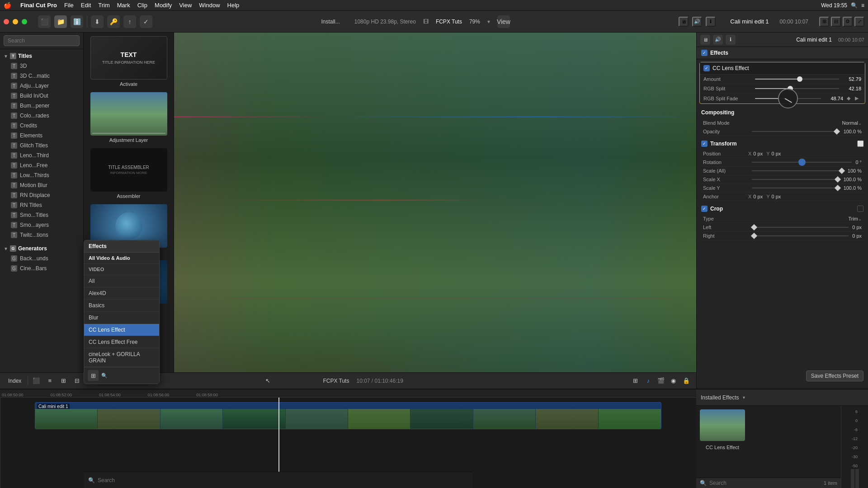 The height and width of the screenshot is (488, 868). What do you see at coordinates (705, 40) in the screenshot?
I see `monitor-panel-icon: 🖥` at bounding box center [705, 40].